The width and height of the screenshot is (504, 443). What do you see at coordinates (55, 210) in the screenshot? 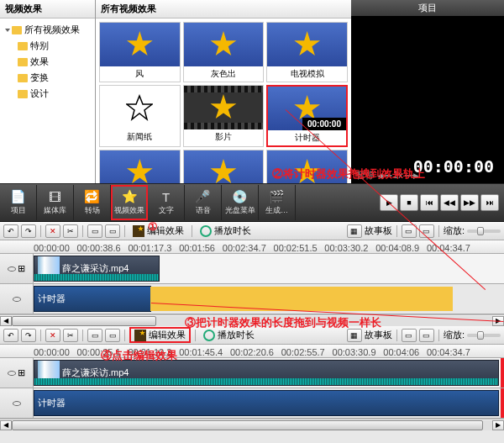
I see `toolbar-label: 媒体库` at bounding box center [55, 210].